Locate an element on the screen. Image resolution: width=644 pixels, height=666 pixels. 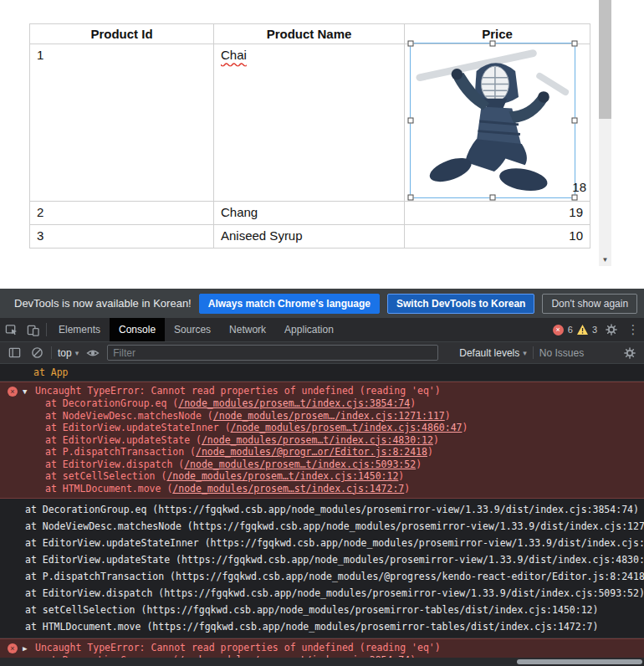
stack-frame: at P.dispatchTransaction (/node_modules/… is located at coordinates (322, 452).